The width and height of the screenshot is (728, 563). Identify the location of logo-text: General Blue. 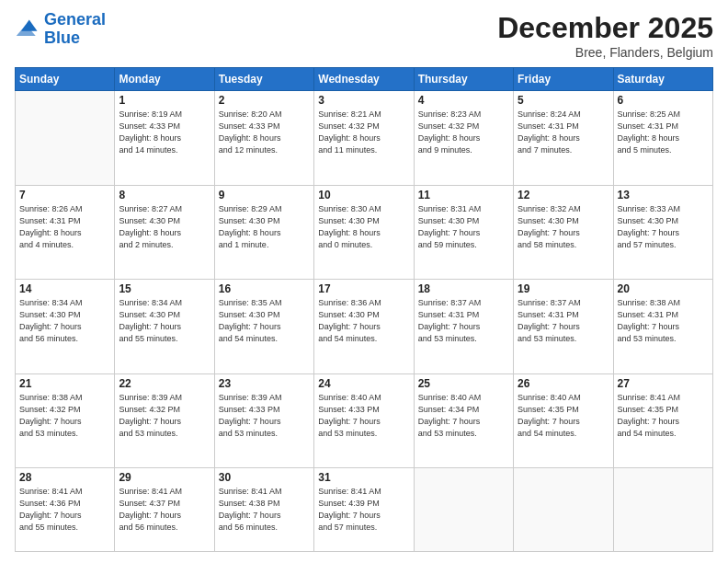
(75, 29).